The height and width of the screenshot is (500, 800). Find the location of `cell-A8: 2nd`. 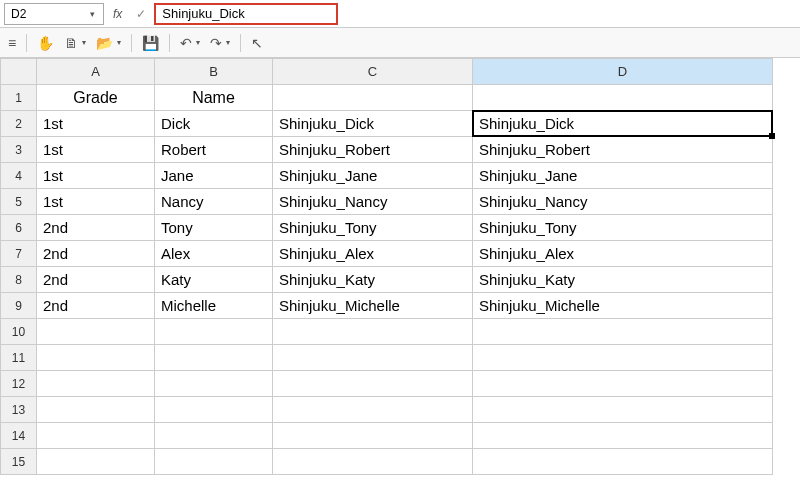

cell-A8: 2nd is located at coordinates (96, 280).